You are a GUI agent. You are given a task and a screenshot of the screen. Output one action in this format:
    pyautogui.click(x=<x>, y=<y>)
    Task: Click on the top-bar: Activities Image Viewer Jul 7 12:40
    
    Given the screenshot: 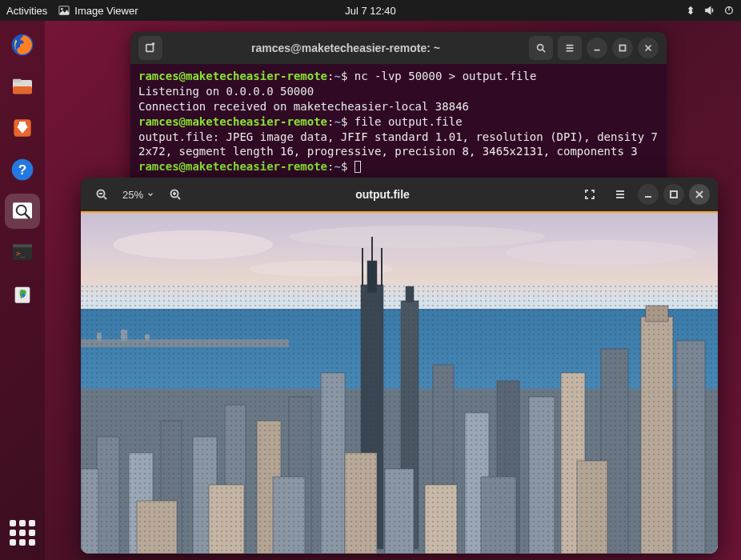 What is the action you would take?
    pyautogui.click(x=370, y=10)
    